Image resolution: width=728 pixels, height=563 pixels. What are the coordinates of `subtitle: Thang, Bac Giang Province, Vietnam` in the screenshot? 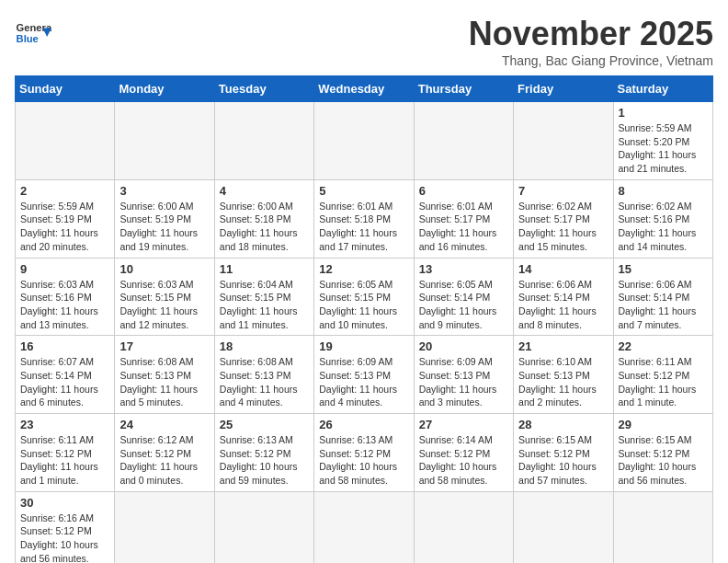 It's located at (591, 61).